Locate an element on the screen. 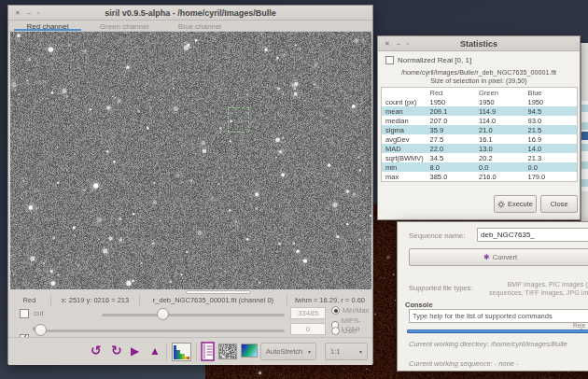 This screenshot has width=588, height=379. main-titlebar: ✕ – ▫ siril v0.9.5-alpha - /home/cyril/I… is located at coordinates (190, 13).